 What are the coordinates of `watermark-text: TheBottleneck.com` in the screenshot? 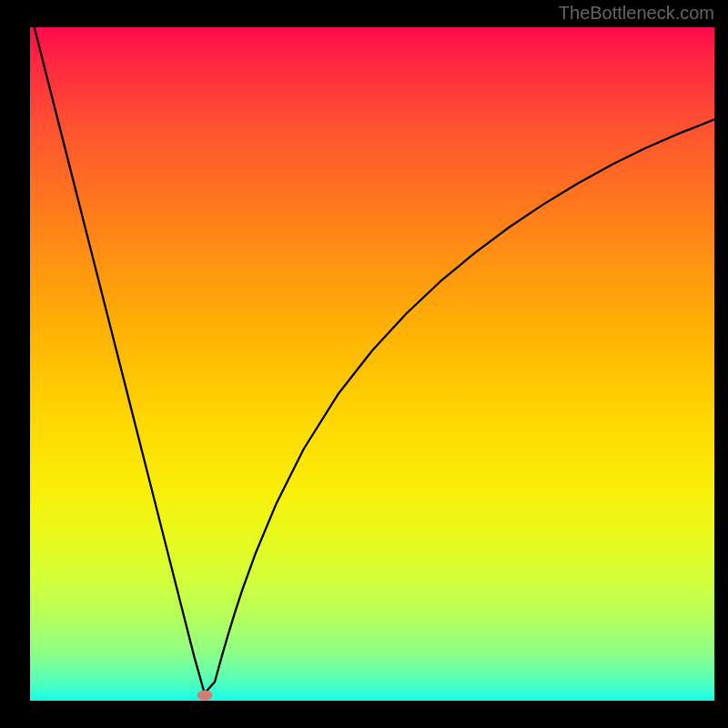 It's located at (637, 13).